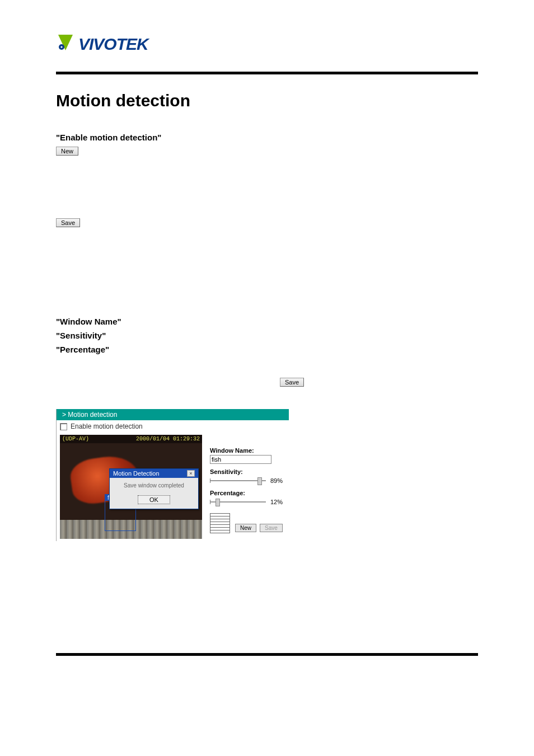  I want to click on mid-save-button: Save, so click(292, 382).